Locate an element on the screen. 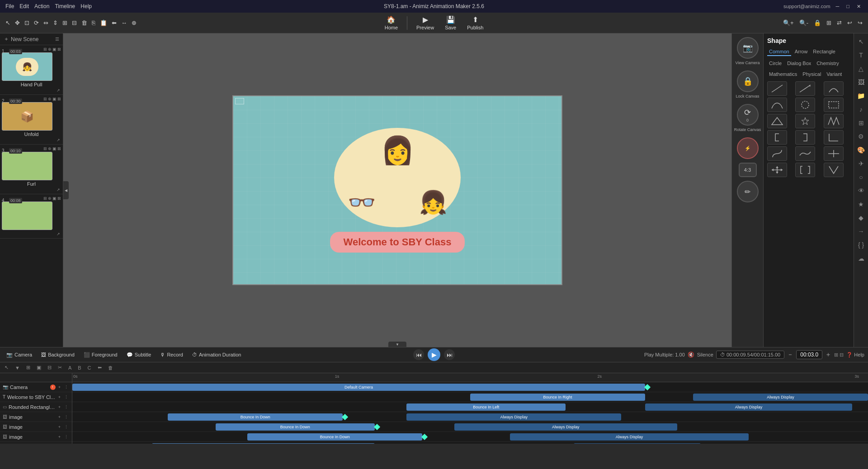 The width and height of the screenshot is (868, 469). tl-tool-align: ⬅ is located at coordinates (99, 368).